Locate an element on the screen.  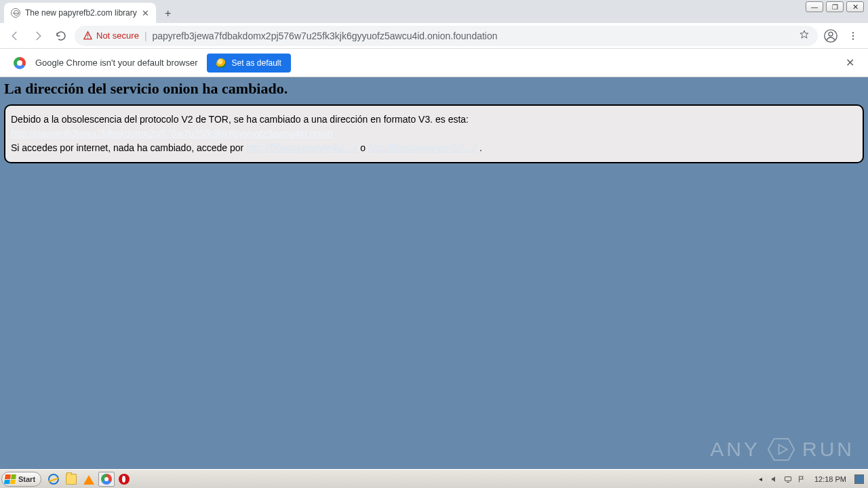
ie-icon is located at coordinates (54, 479).